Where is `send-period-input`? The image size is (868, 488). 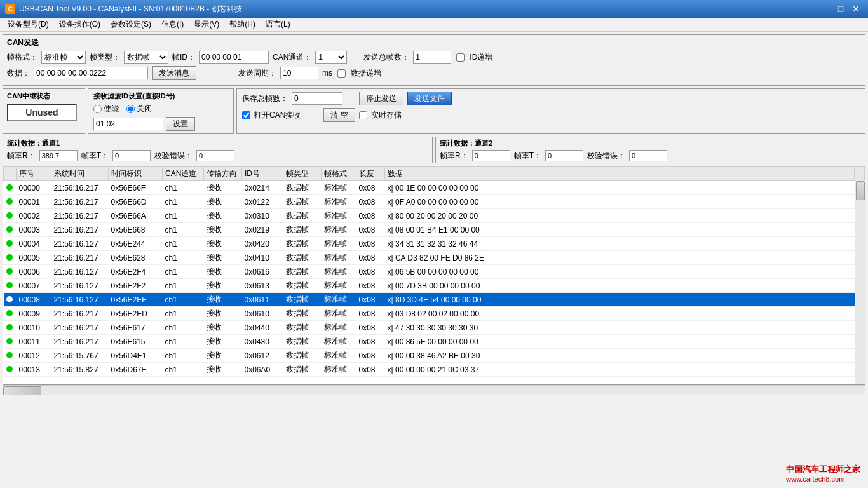 send-period-input is located at coordinates (299, 73).